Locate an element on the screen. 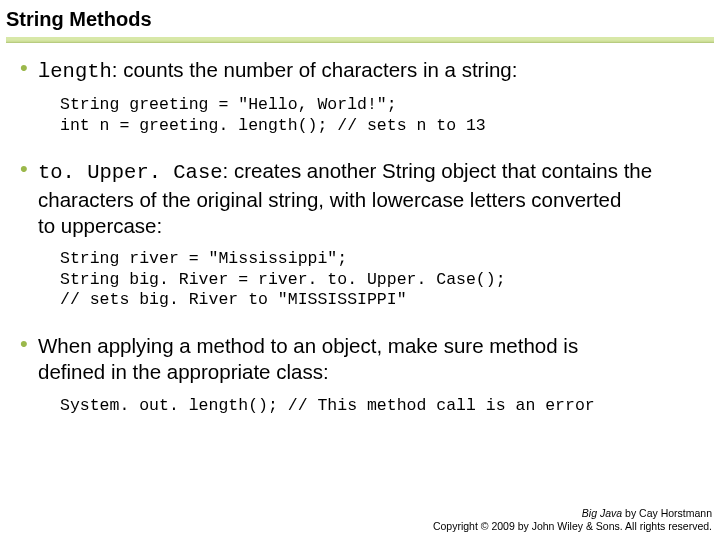  code-block-touppercase: String river = "Mississippi"; String big… is located at coordinates (370, 282).